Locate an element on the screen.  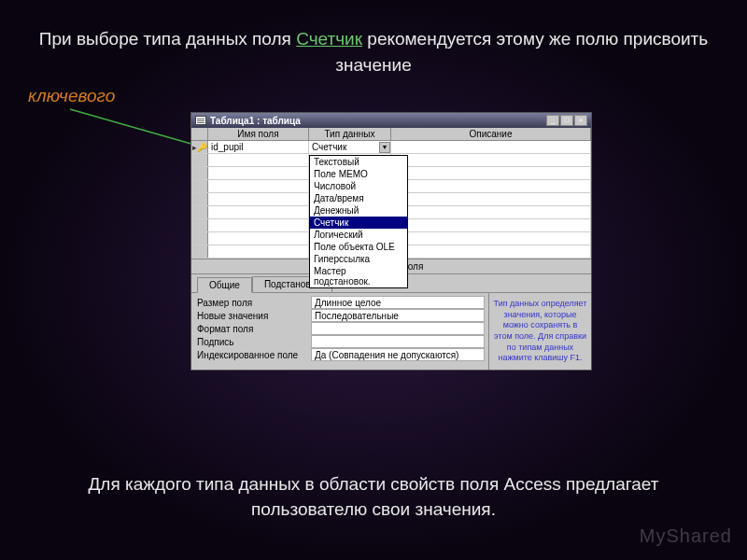
dropdown-option: Гиперссылка is located at coordinates (359, 259).